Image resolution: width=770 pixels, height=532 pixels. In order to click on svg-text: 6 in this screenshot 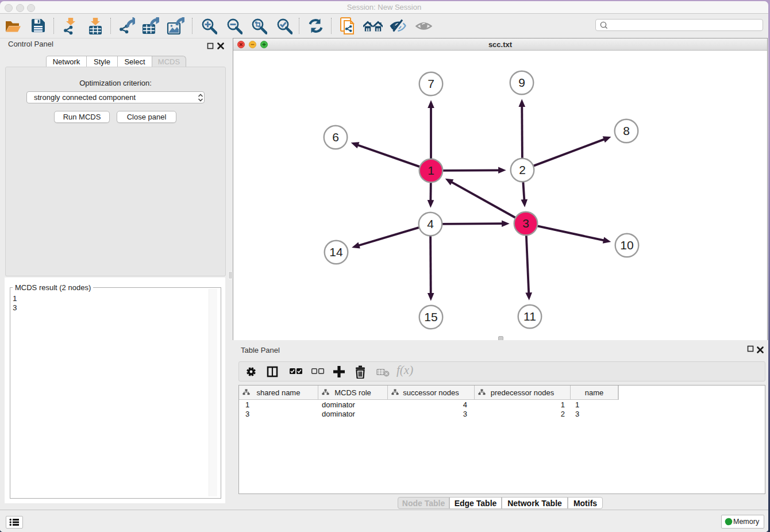, I will do `click(336, 137)`.